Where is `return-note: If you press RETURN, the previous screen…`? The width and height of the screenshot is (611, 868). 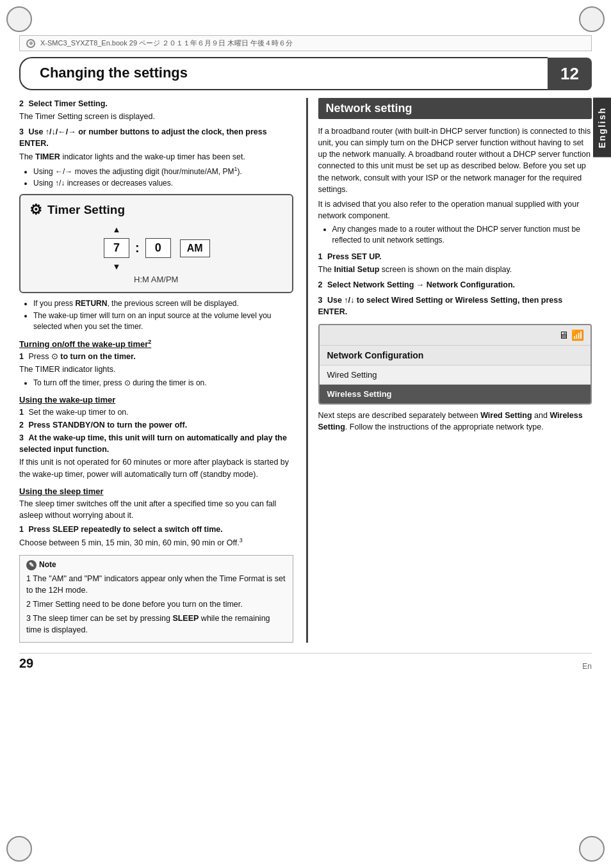
return-note: If you press RETURN, the previous screen… is located at coordinates (163, 303).